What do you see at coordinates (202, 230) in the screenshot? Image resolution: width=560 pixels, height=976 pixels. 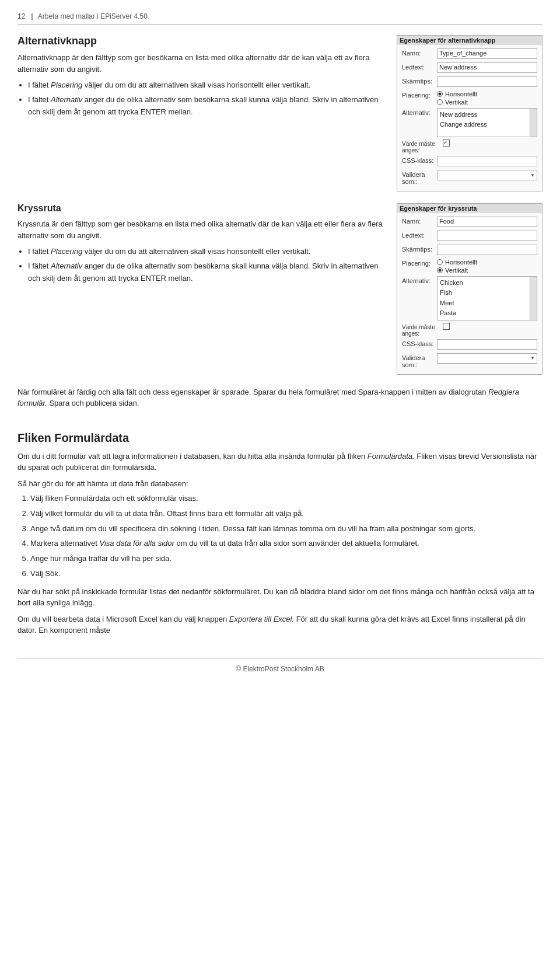 I see `kryssruta-para1: Kryssruta är den fälttyp som ger besökar…` at bounding box center [202, 230].